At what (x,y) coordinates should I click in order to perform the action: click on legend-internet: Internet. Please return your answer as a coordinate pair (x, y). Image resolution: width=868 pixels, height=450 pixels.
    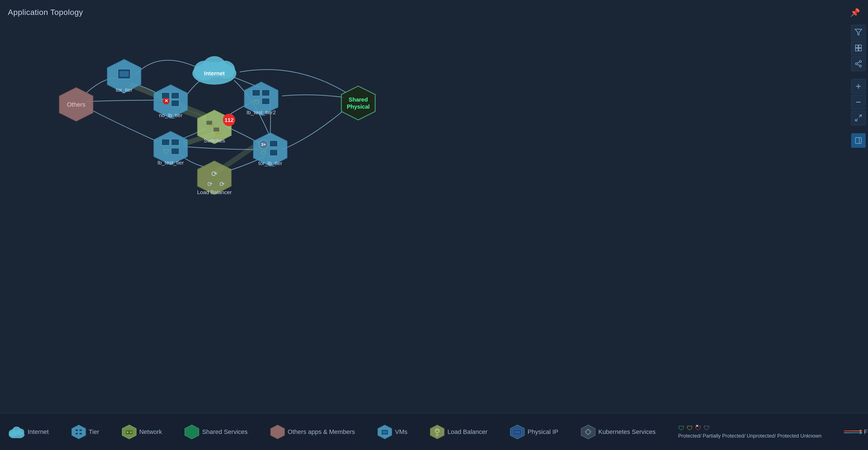
    Looking at the image, I should click on (29, 432).